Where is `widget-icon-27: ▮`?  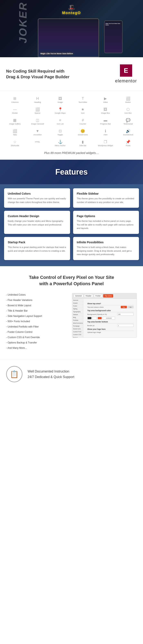 widget-icon-27: ▮ is located at coordinates (83, 142).